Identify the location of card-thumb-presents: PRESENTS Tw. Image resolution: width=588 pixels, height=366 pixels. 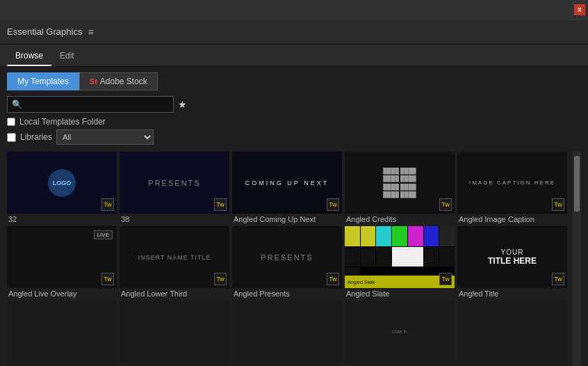
(287, 257).